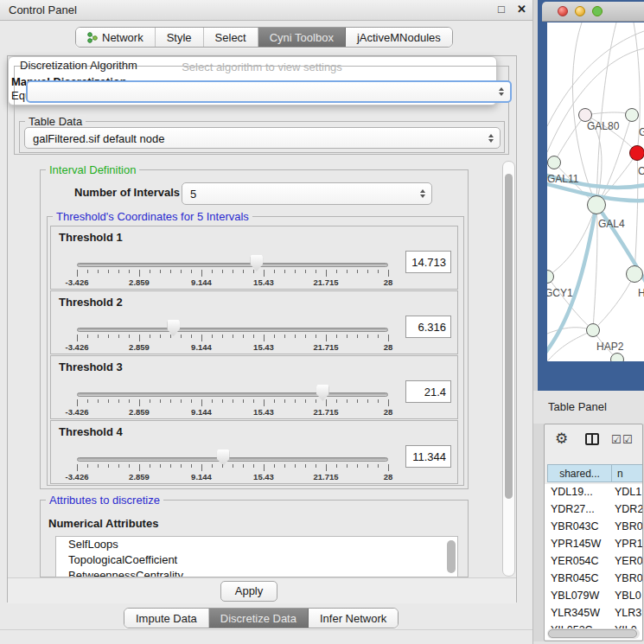  Describe the element at coordinates (258, 619) in the screenshot. I see `tab-label: Discretize Data` at that location.